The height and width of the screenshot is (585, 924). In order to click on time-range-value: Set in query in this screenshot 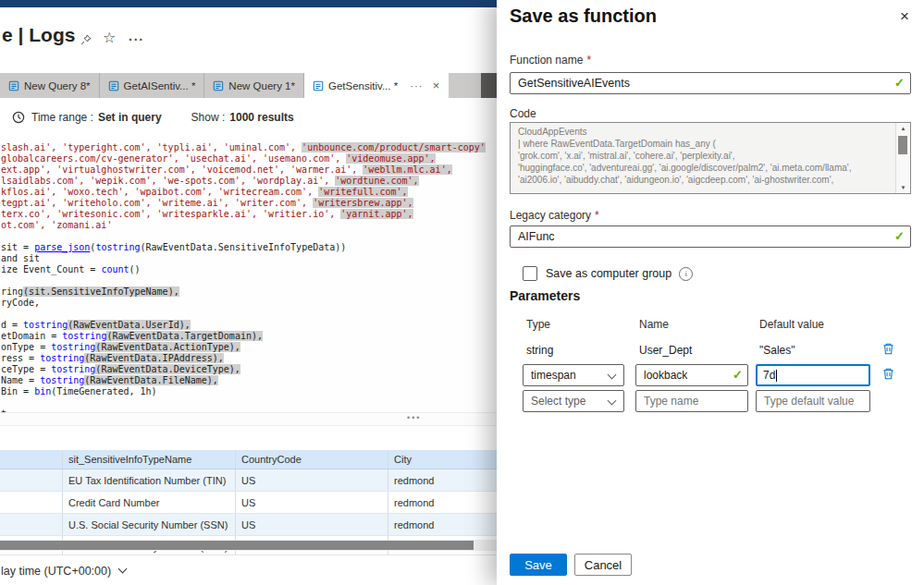, I will do `click(129, 117)`.